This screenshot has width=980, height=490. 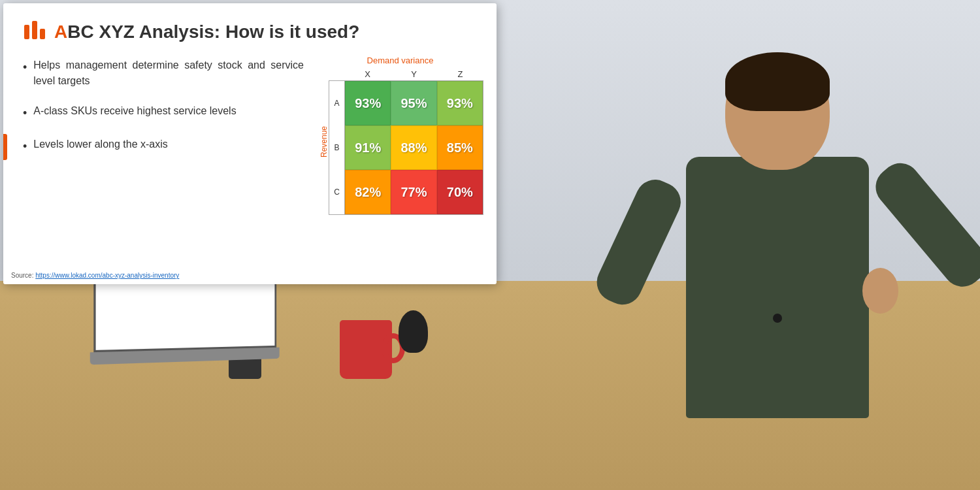 What do you see at coordinates (337, 103) in the screenshot?
I see `matrix-row-a: A` at bounding box center [337, 103].